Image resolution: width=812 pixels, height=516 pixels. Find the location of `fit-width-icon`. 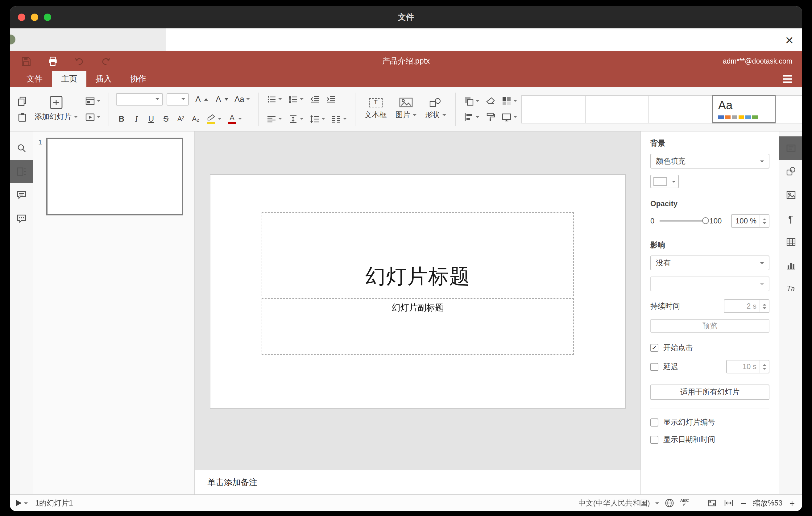

fit-width-icon is located at coordinates (729, 503).